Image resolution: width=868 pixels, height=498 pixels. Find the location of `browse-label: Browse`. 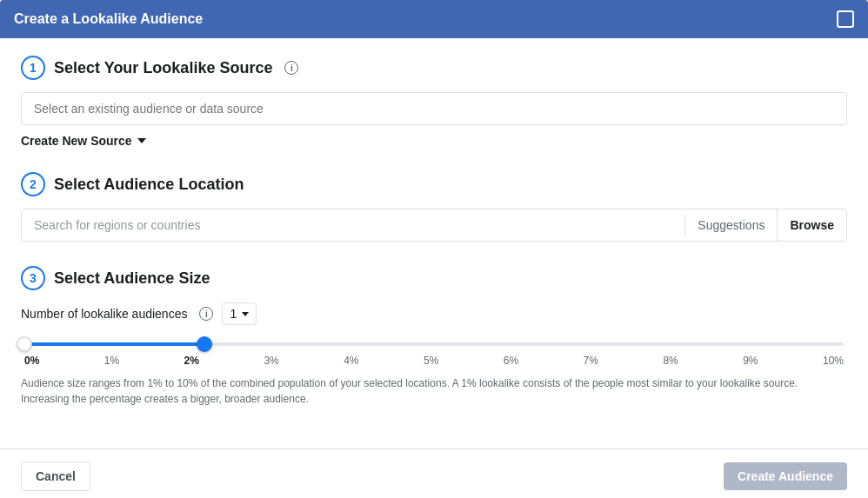

browse-label: Browse is located at coordinates (812, 225).